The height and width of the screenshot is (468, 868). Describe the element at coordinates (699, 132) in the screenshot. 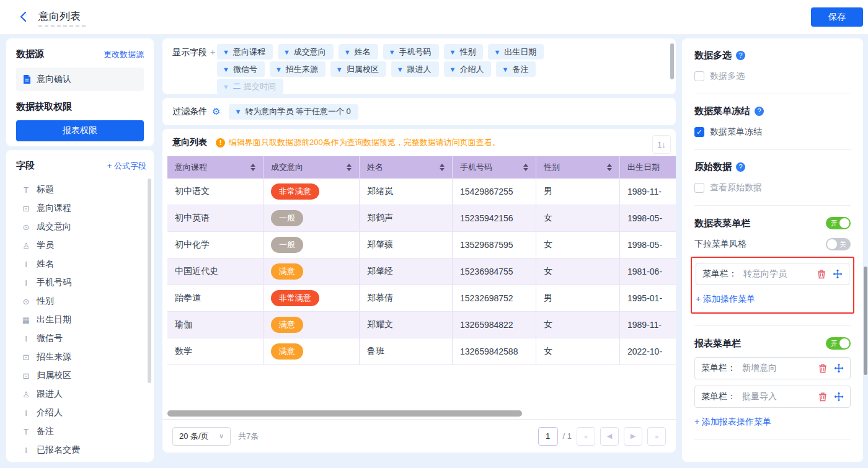

I see `menu-freeze-checkbox: ✓` at that location.